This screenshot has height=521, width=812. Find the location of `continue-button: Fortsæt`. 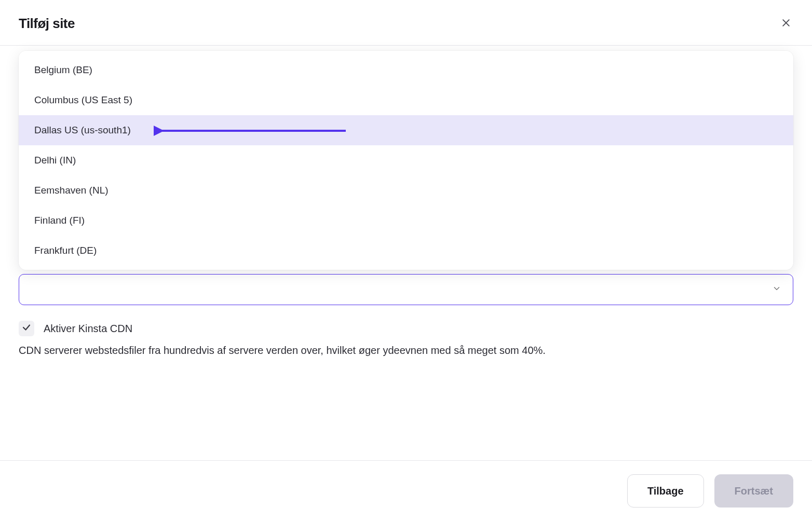

continue-button: Fortsæt is located at coordinates (754, 491).